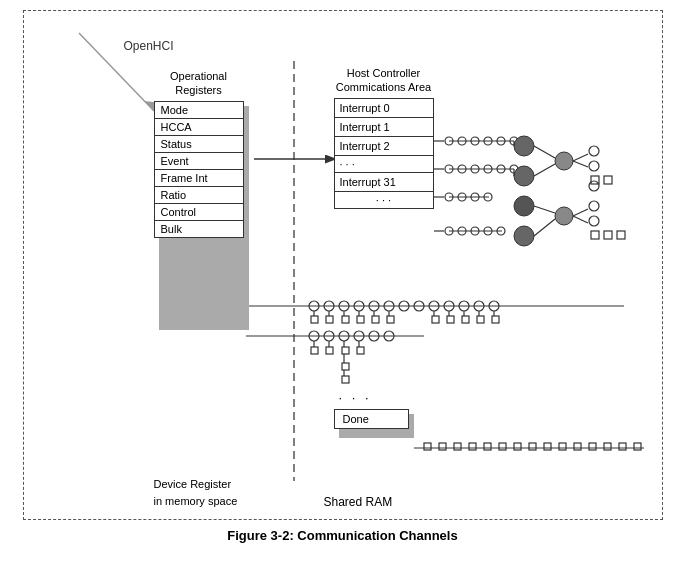 The image size is (685, 569). Describe the element at coordinates (198, 178) in the screenshot. I see `table-row: Frame Int` at that location.